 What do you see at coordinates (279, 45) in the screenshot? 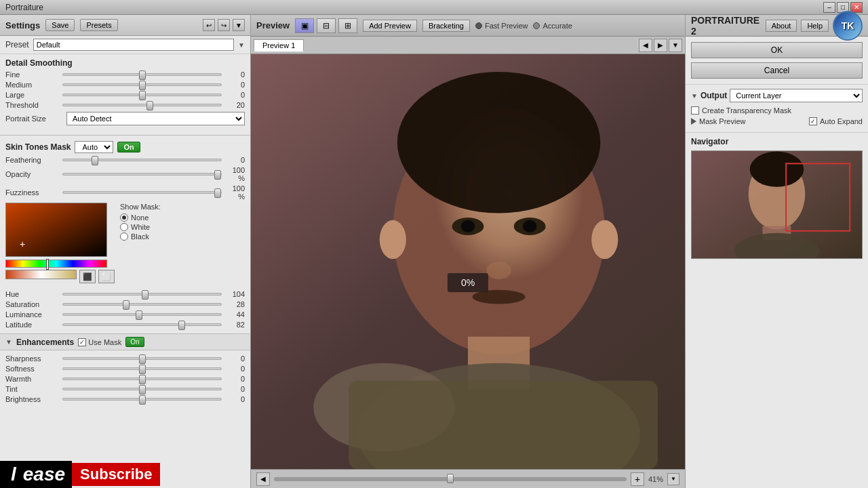
I see `preview-tab-1: Preview 1` at bounding box center [279, 45].